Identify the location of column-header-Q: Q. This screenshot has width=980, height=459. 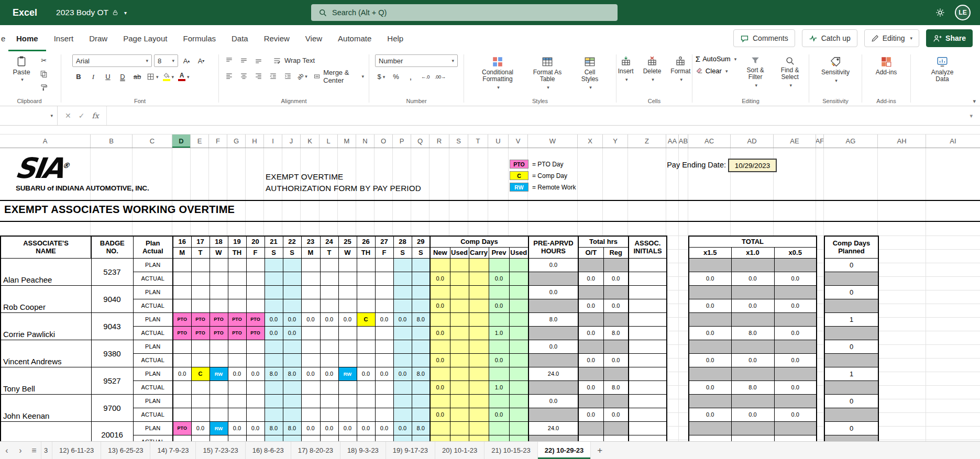
(420, 141).